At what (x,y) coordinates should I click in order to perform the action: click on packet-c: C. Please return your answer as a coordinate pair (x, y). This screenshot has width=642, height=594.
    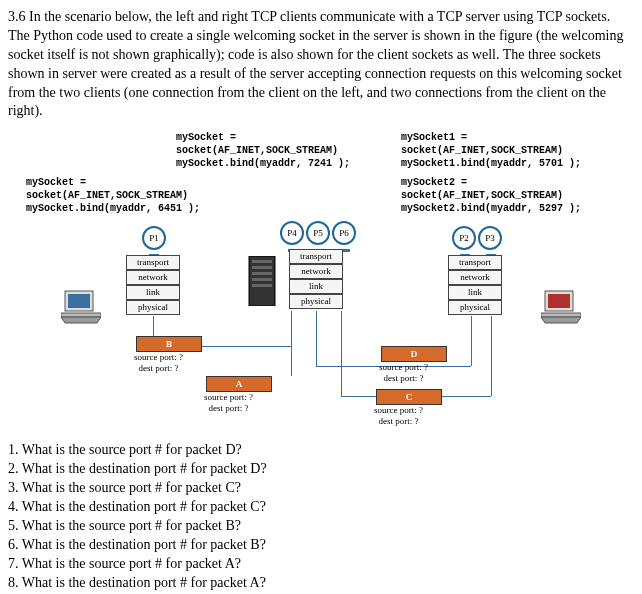
    Looking at the image, I should click on (409, 397).